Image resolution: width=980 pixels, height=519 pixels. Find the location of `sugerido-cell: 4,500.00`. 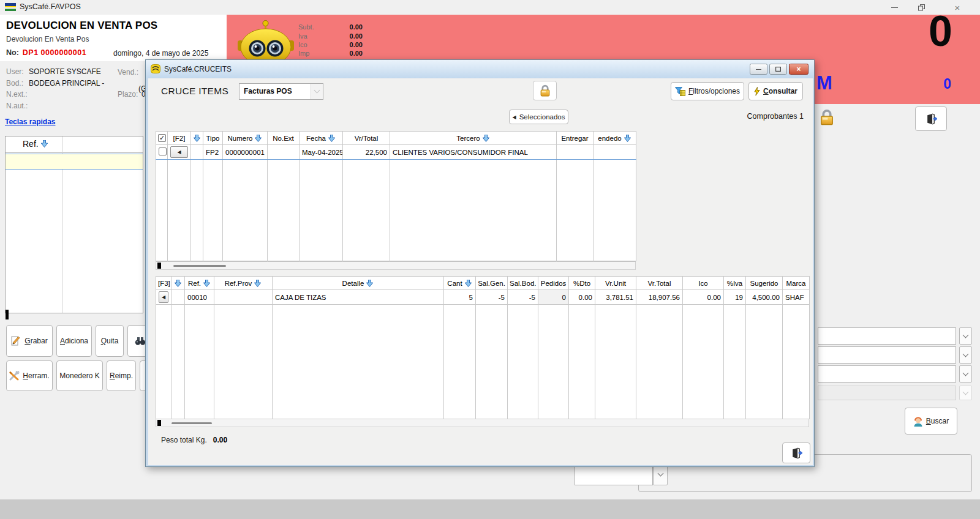

sugerido-cell: 4,500.00 is located at coordinates (764, 297).